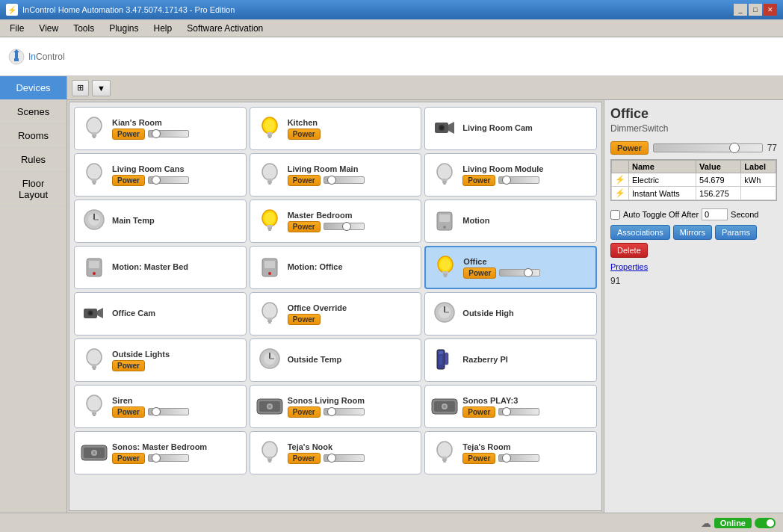  I want to click on associations-button: Associations, so click(640, 232).